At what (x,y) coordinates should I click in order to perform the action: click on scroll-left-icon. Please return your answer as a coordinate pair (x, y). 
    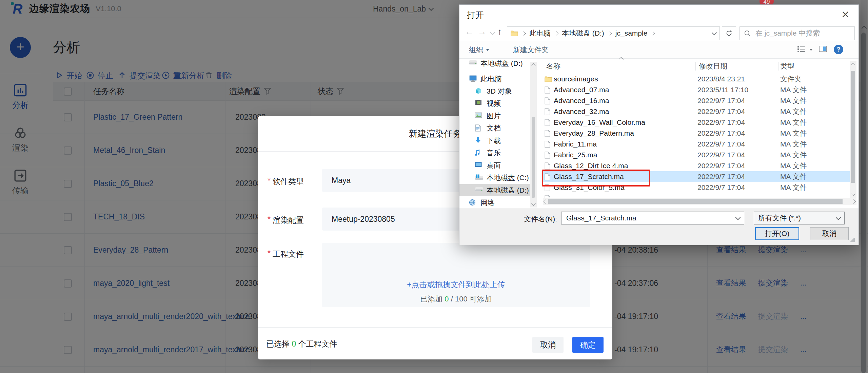
    Looking at the image, I should click on (546, 201).